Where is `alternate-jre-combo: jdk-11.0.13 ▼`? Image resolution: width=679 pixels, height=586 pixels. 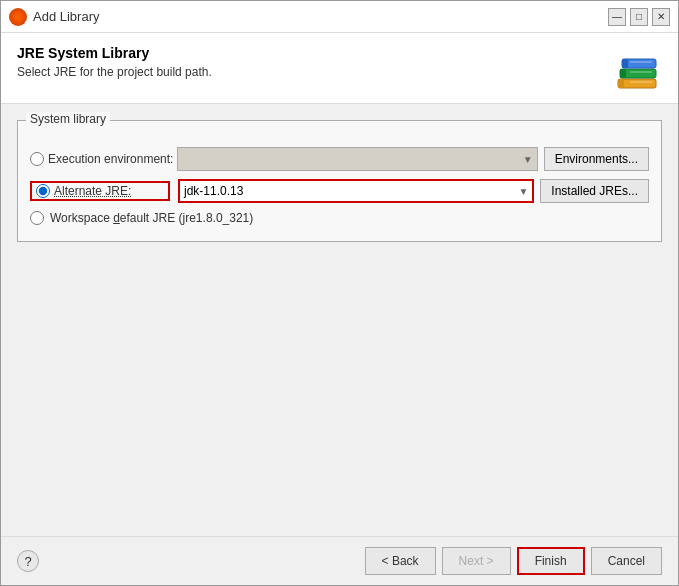
alternate-jre-combo: jdk-11.0.13 ▼ is located at coordinates (356, 191).